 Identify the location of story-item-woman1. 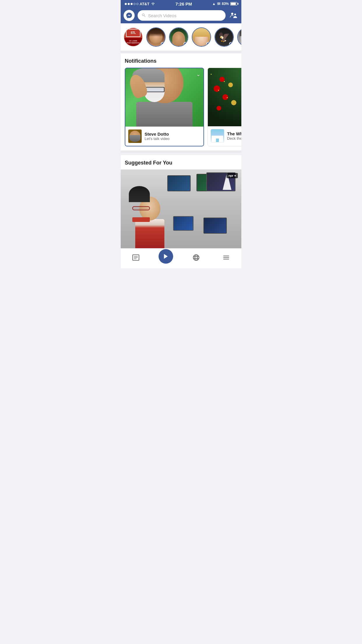
(156, 37).